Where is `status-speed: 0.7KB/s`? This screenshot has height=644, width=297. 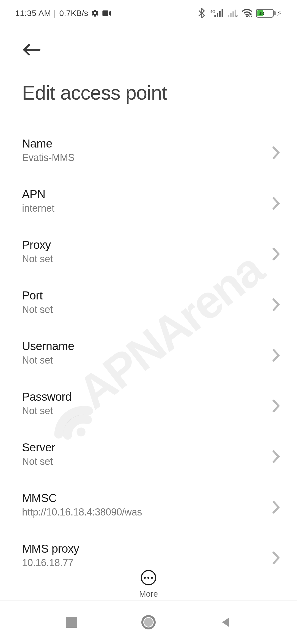
status-speed: 0.7KB/s is located at coordinates (74, 13).